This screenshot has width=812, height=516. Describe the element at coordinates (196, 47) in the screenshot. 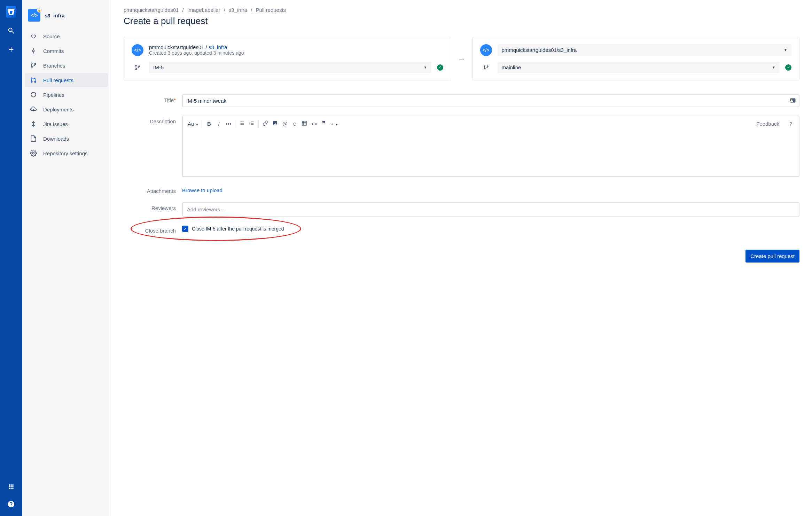

I see `source-repo-text: pmmquickstartguides01 / s3_infra` at that location.